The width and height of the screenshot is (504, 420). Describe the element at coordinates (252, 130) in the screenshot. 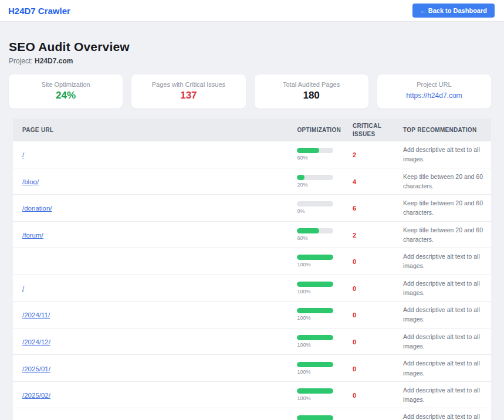

I see `table-header-row: Page URL Optimization Critical Issues To…` at that location.